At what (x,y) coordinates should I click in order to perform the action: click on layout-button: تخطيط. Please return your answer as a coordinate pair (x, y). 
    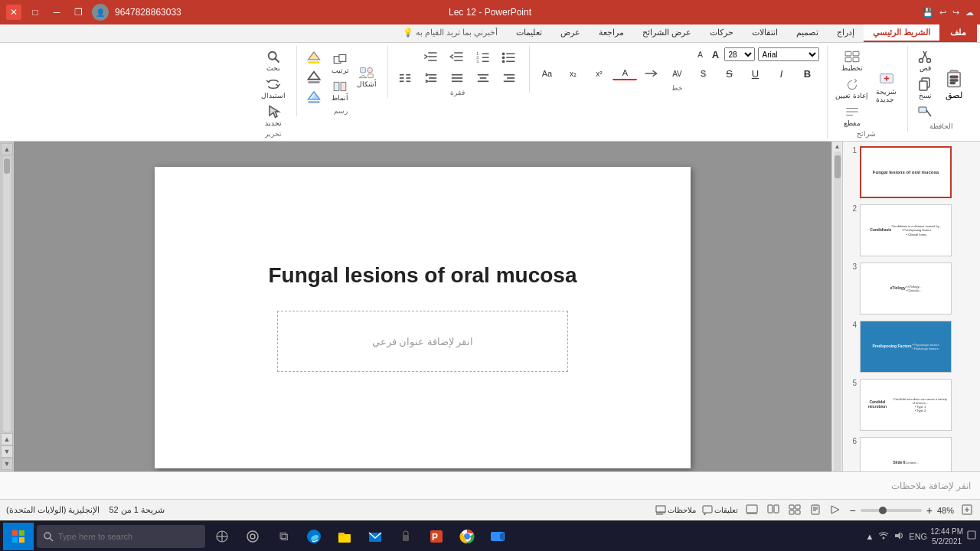
    Looking at the image, I should click on (851, 60).